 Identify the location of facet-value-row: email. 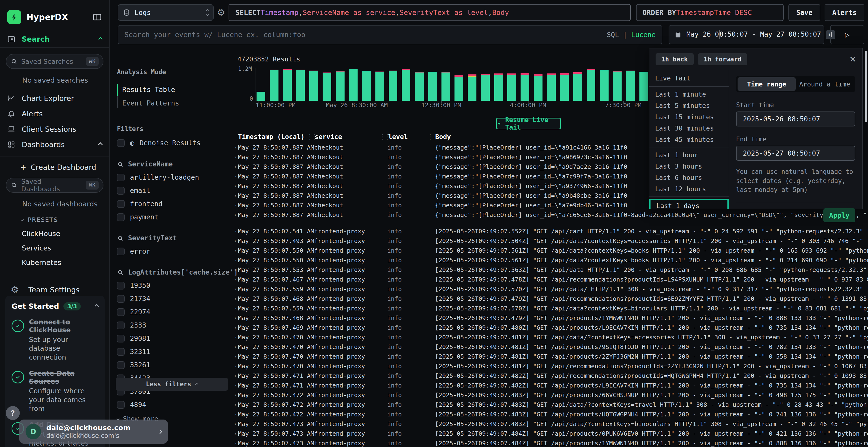
(175, 191).